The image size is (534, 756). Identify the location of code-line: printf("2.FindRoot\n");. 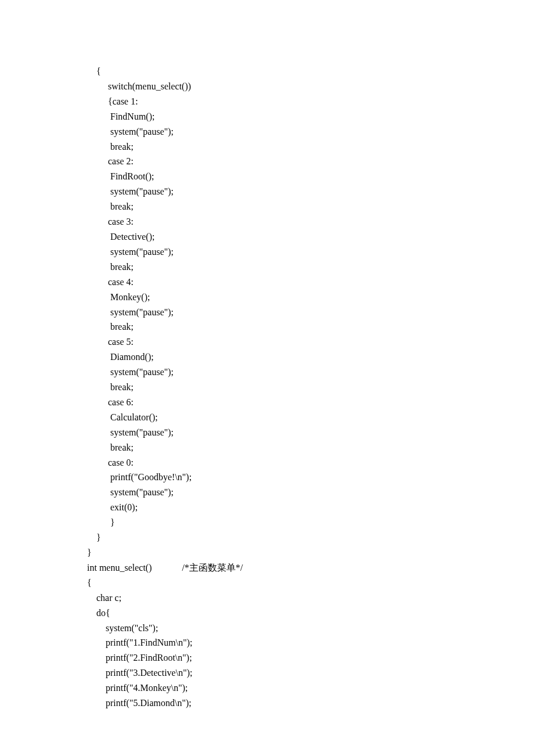
(296, 658).